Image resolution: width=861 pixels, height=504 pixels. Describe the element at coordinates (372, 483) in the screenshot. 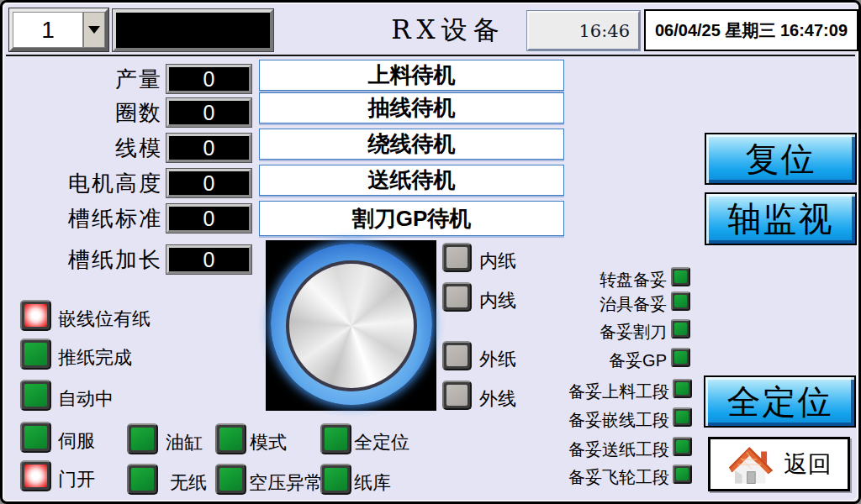

I see `label-paper-bank: 纸库` at that location.